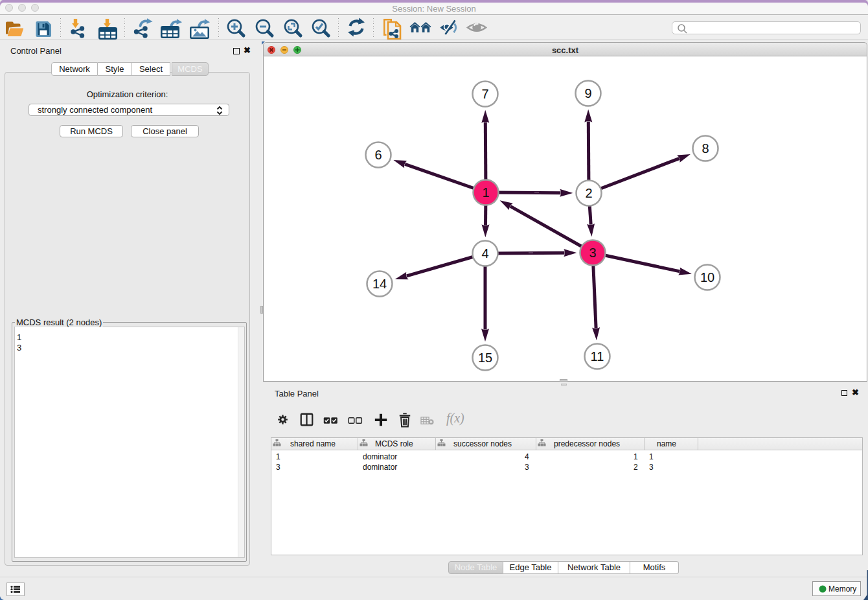 The width and height of the screenshot is (868, 600). What do you see at coordinates (380, 284) in the screenshot?
I see `svg-text: 14` at bounding box center [380, 284].